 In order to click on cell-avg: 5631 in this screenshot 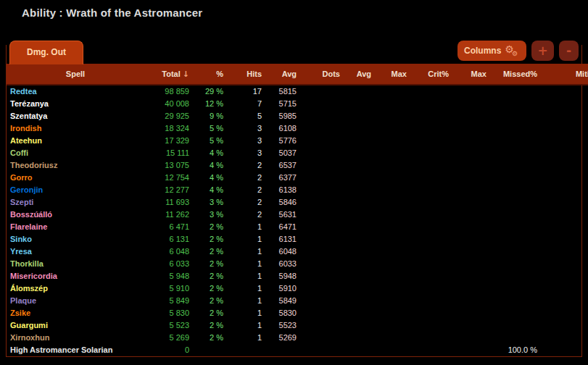, I will do `click(283, 214)`.